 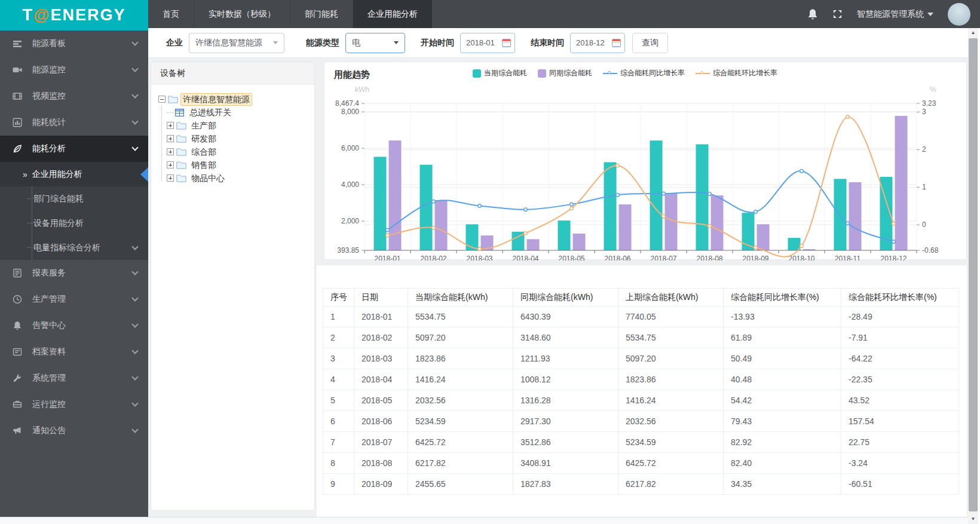 I want to click on sidebar-subitem-0: »企业用能分析, so click(x=74, y=174).